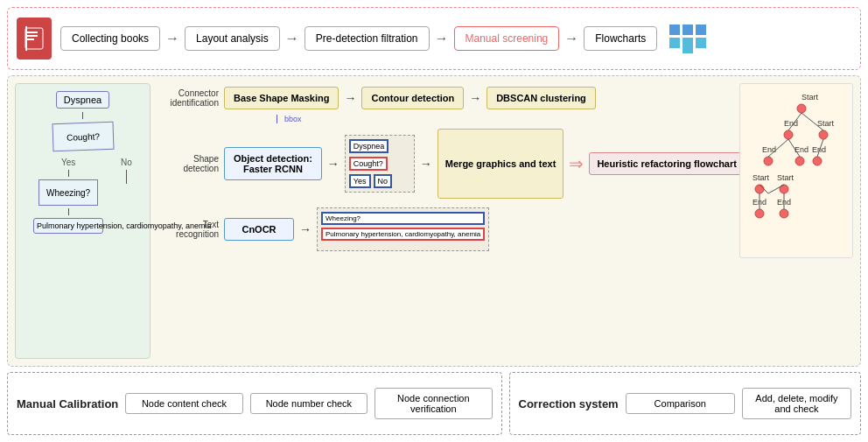  Describe the element at coordinates (368, 39) in the screenshot. I see `step-pre-detection: Pre-detection filtration` at that location.